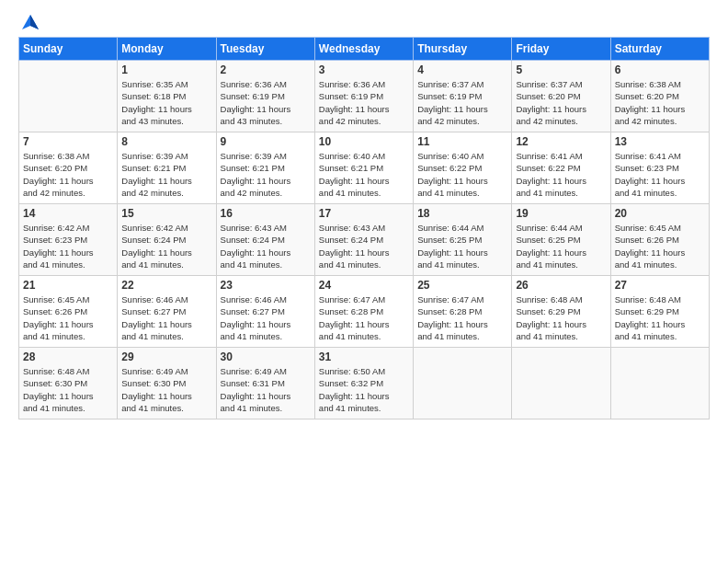 The width and height of the screenshot is (728, 563). What do you see at coordinates (364, 285) in the screenshot?
I see `day-number: 24` at bounding box center [364, 285].